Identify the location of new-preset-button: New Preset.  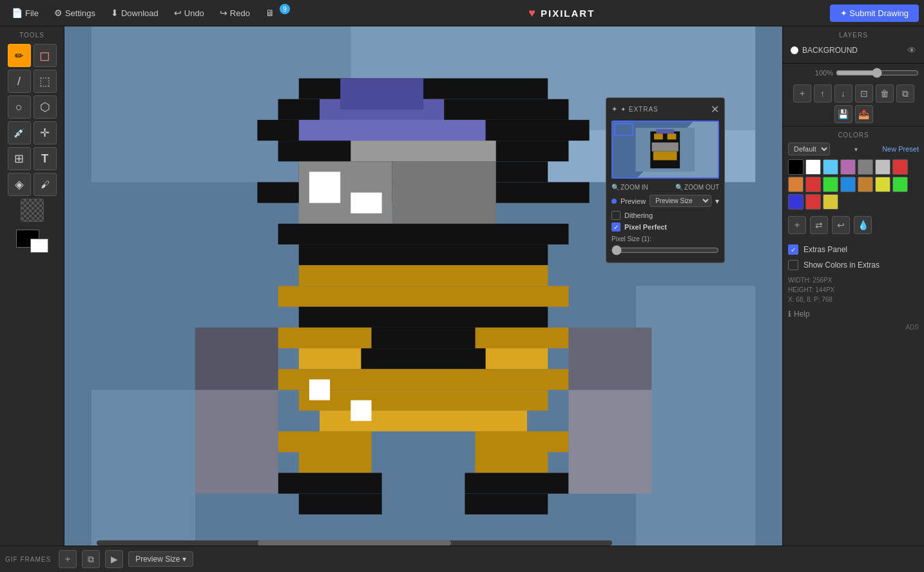
(901, 149).